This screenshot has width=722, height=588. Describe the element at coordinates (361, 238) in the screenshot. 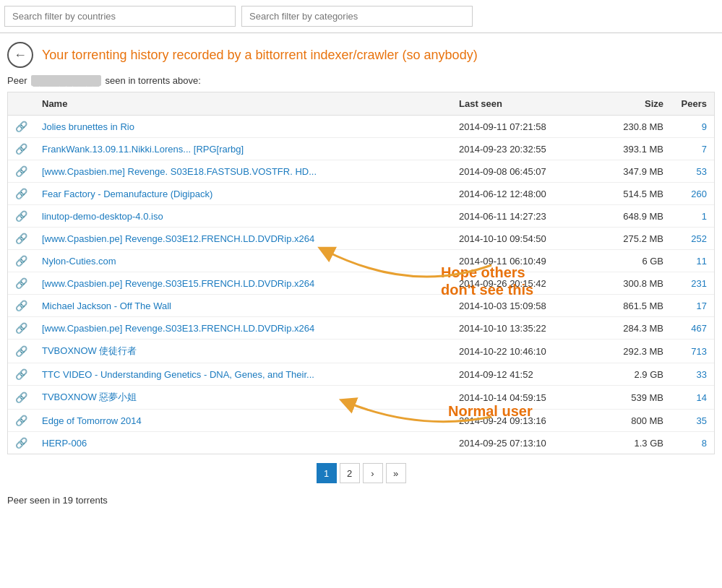

I see `table-row: 🔗[www.Cpasbien.pe] Revenge.S03E12.FRENCH…` at that location.